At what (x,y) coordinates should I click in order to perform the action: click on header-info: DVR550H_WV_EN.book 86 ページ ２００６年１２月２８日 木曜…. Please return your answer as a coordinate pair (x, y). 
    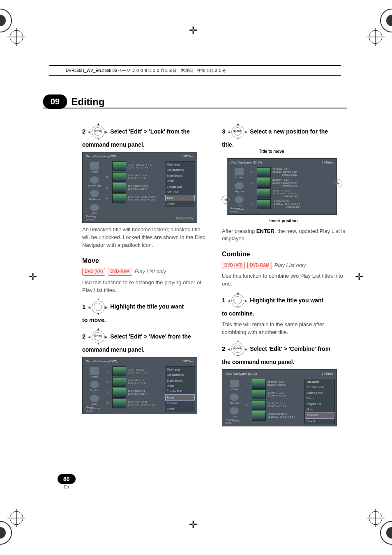
    Looking at the image, I should click on (138, 71).